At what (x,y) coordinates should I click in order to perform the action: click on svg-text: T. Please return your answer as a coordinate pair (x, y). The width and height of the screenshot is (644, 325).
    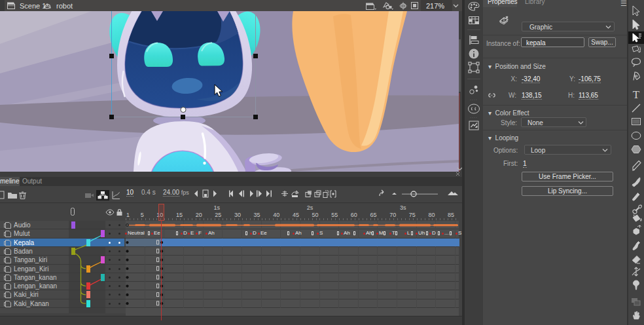
    Looking at the image, I should click on (636, 94).